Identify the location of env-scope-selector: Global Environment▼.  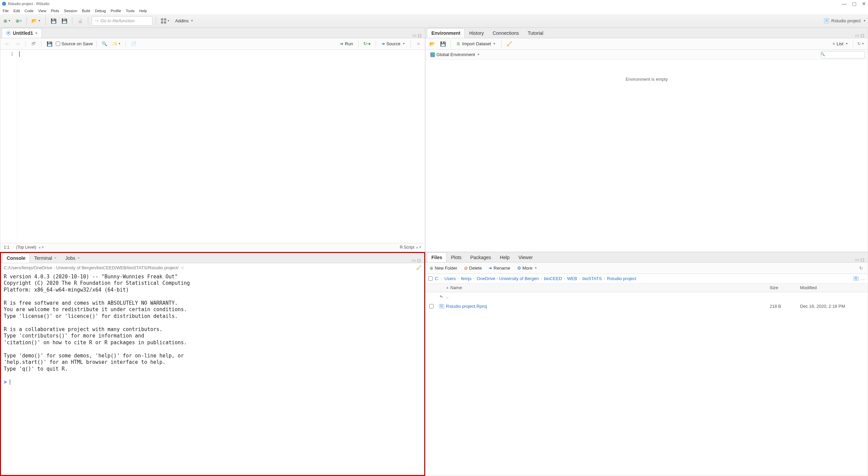
(455, 55).